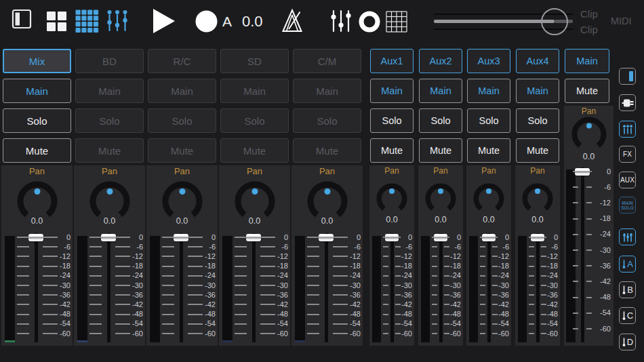  What do you see at coordinates (392, 199) in the screenshot?
I see `aux1-pan-knob` at bounding box center [392, 199].